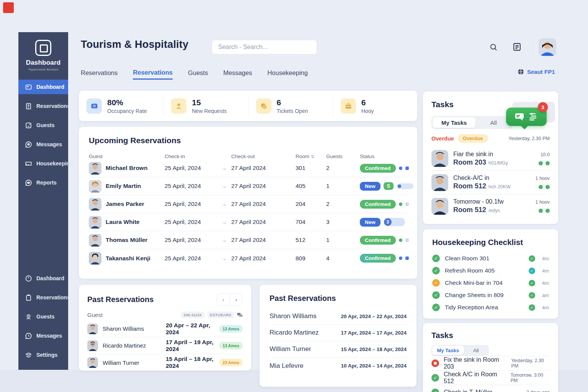  I want to click on task-room: Room 203, so click(470, 162).